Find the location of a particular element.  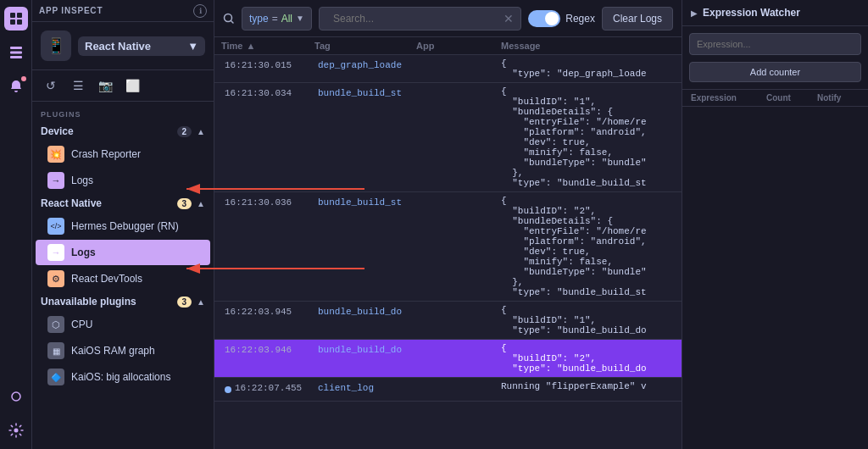

time-cell: 16:22:03.945 is located at coordinates (268, 312).